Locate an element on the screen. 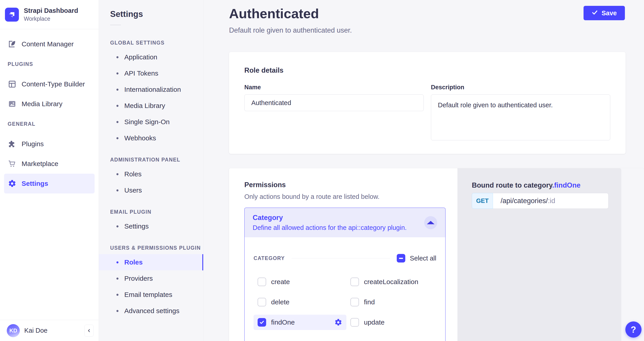  create-checkbox is located at coordinates (262, 282).